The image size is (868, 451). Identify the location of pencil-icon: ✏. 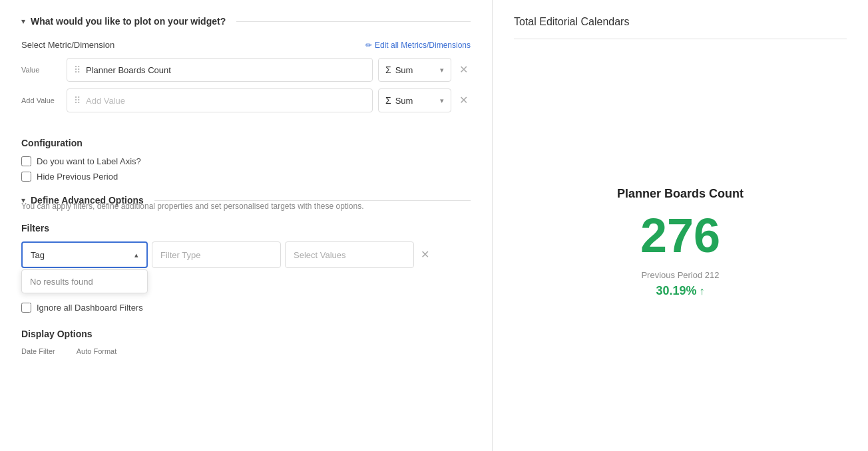
(369, 45).